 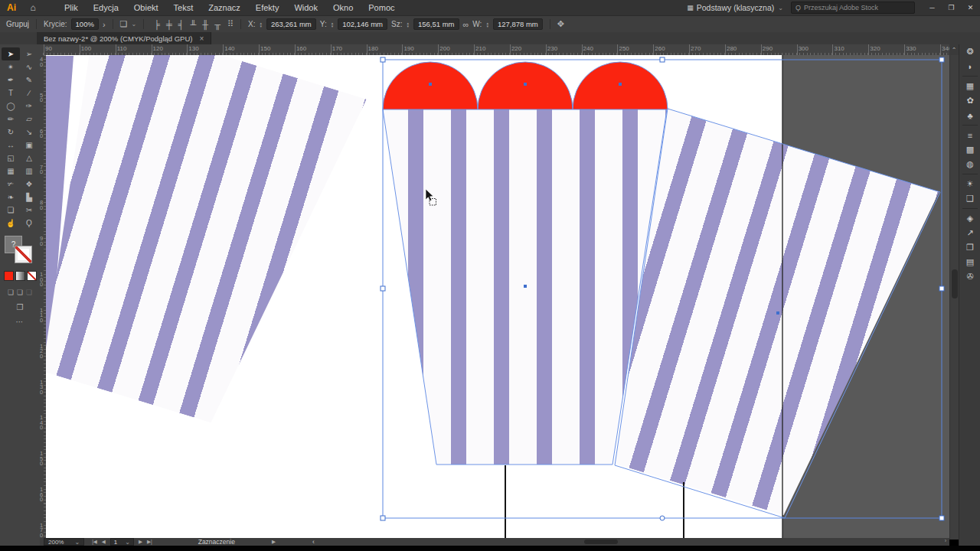 I want to click on column-graph-tool: ▙, so click(x=29, y=197).